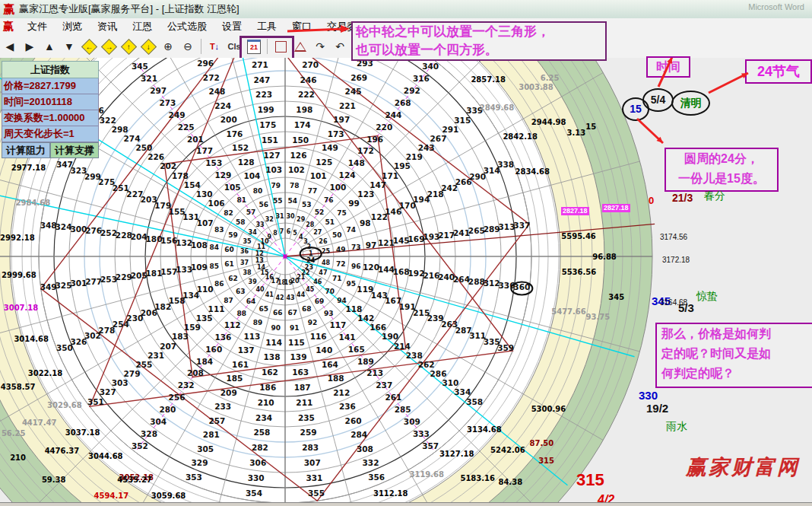 The height and width of the screenshot is (506, 812). Describe the element at coordinates (403, 103) in the screenshot. I see `svg-text: 268` at that location.